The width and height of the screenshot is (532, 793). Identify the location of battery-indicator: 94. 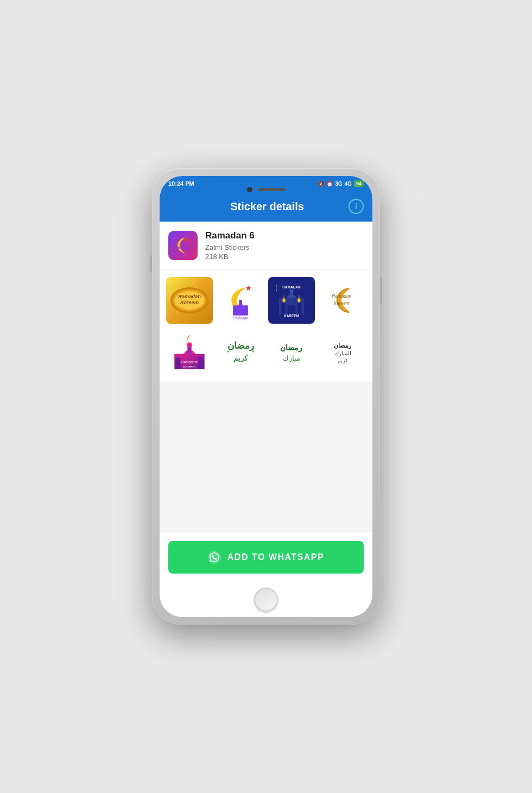
(359, 184).